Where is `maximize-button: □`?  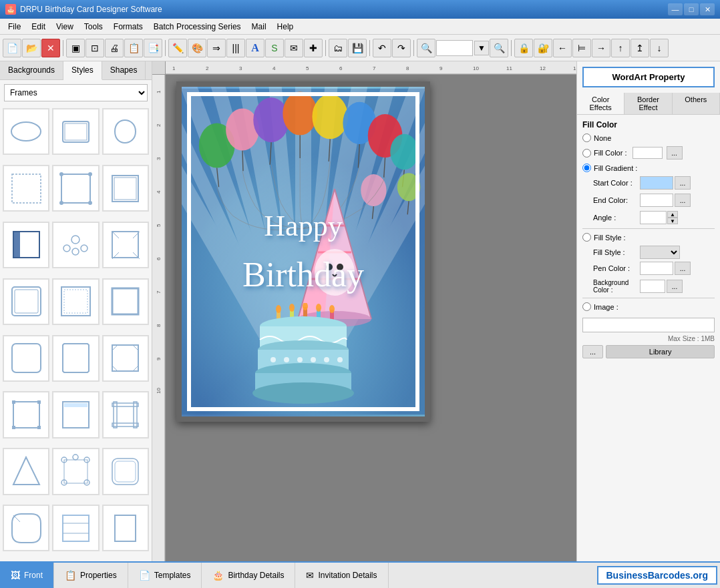 maximize-button: □ is located at coordinates (691, 9).